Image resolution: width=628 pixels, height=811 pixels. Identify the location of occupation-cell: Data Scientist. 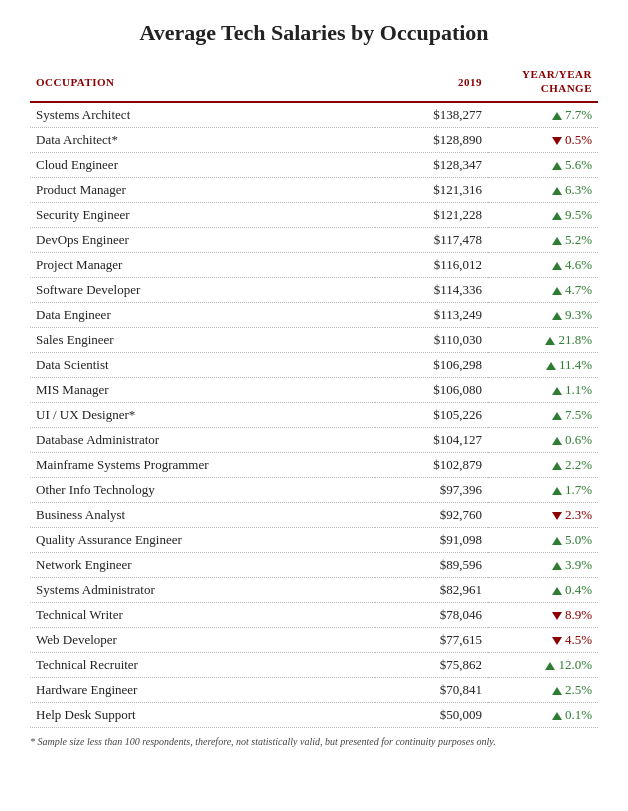
(202, 364).